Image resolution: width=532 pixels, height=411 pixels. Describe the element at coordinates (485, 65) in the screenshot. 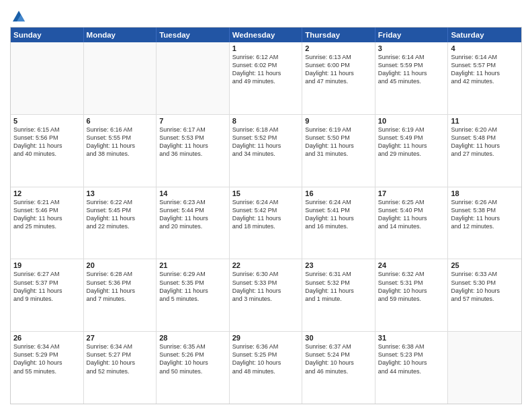

I see `cell-line: Sunset: 5:57 PM` at that location.